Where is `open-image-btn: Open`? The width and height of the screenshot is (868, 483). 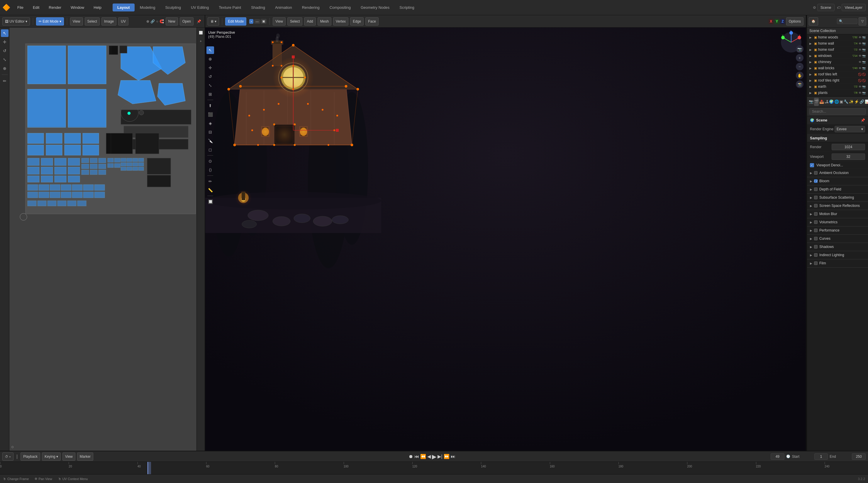
open-image-btn: Open is located at coordinates (187, 22).